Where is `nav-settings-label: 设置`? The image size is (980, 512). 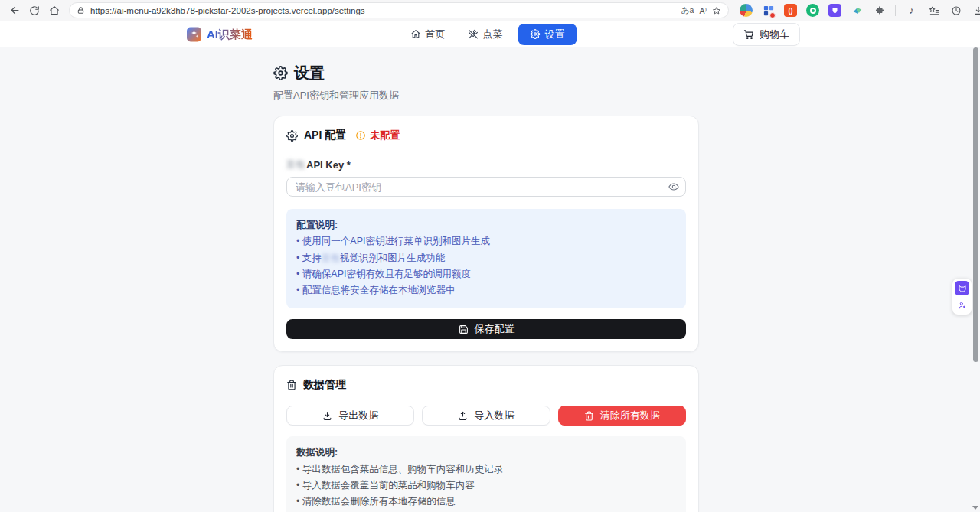
nav-settings-label: 设置 is located at coordinates (555, 34).